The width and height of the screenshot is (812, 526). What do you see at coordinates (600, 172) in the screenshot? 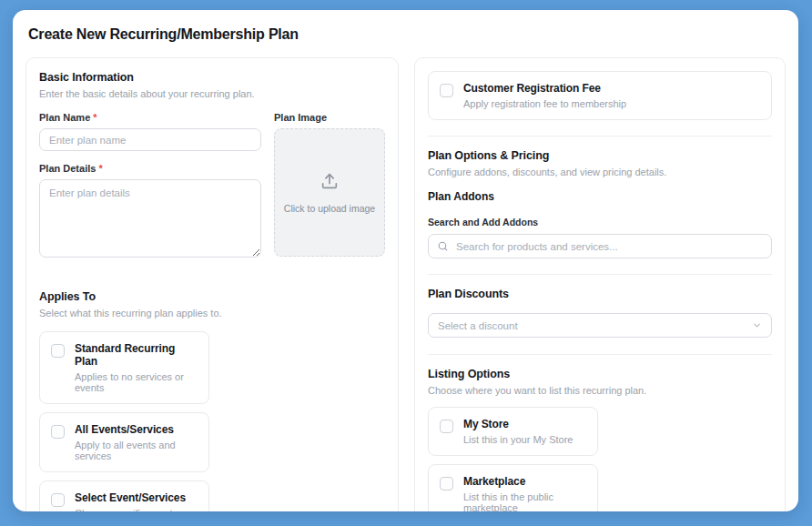
I see `plan-options-pricing-subtitle: Configure addons, discounts, and view pr…` at bounding box center [600, 172].